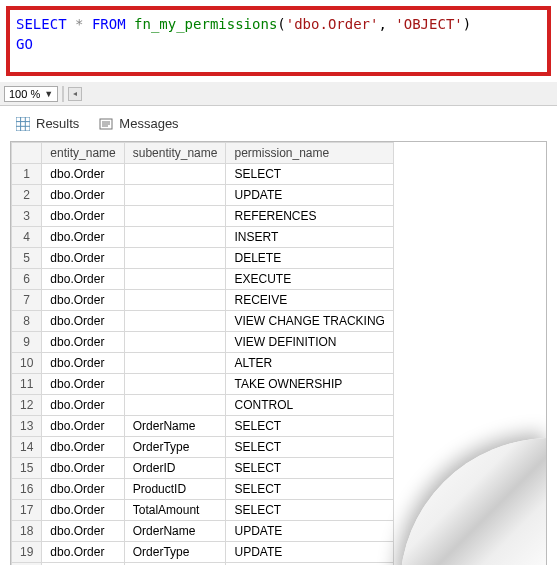  What do you see at coordinates (203, 196) in the screenshot?
I see `table-row: 2dbo.OrderUPDATE` at bounding box center [203, 196].